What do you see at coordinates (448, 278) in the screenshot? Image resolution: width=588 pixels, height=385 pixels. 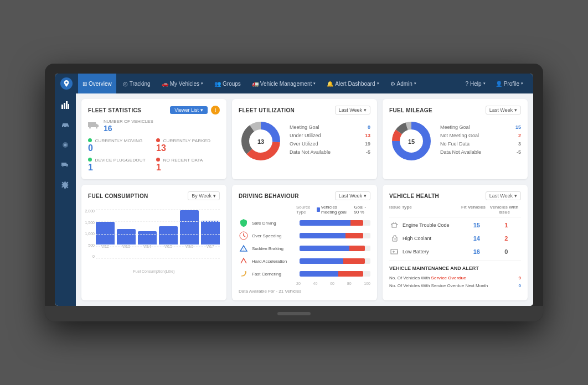 I see `service-overdue-link: Service Overdue` at bounding box center [448, 278].